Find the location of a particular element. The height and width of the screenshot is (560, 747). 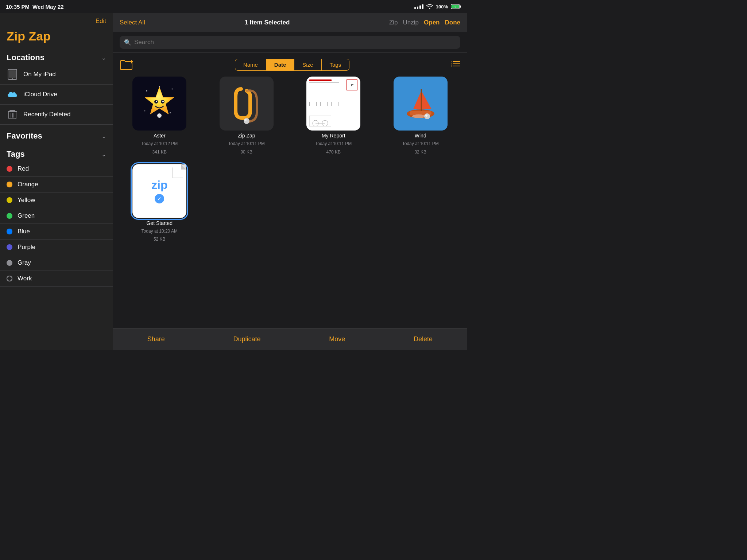

sidebar-item-on-my-ipad: On My iPad is located at coordinates (56, 74).